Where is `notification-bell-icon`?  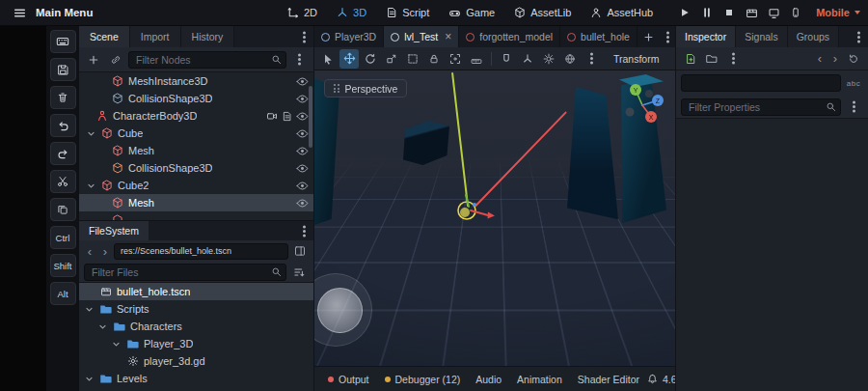 notification-bell-icon is located at coordinates (652, 378).